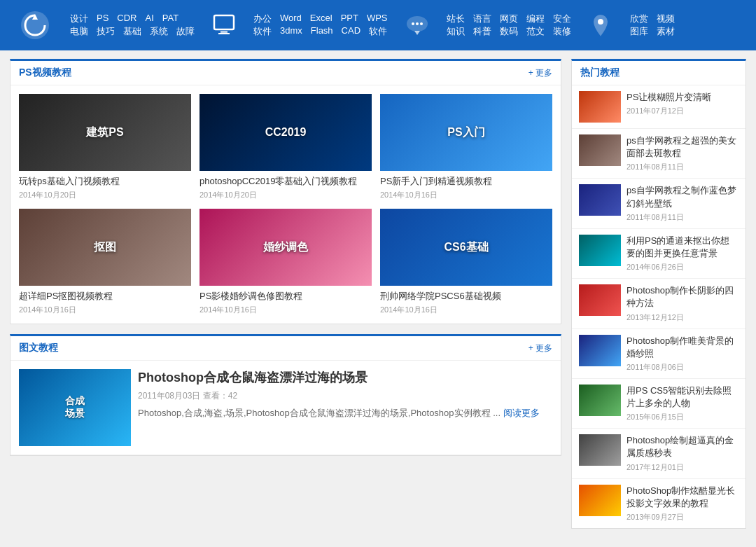 This screenshot has width=756, height=547. Describe the element at coordinates (350, 19) in the screenshot. I see `nav-item-ppt: PPT` at that location.